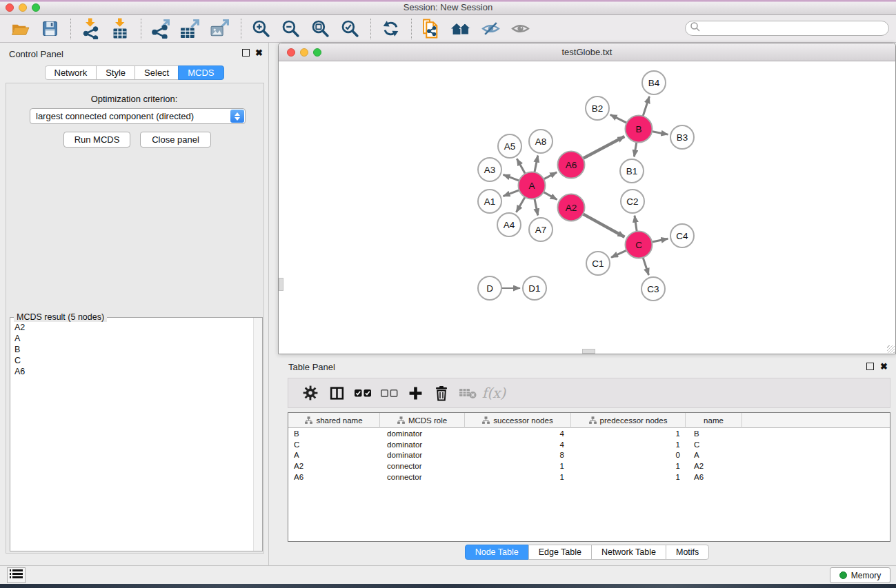 The height and width of the screenshot is (588, 896). I want to click on graph-node-C1: C1, so click(598, 263).